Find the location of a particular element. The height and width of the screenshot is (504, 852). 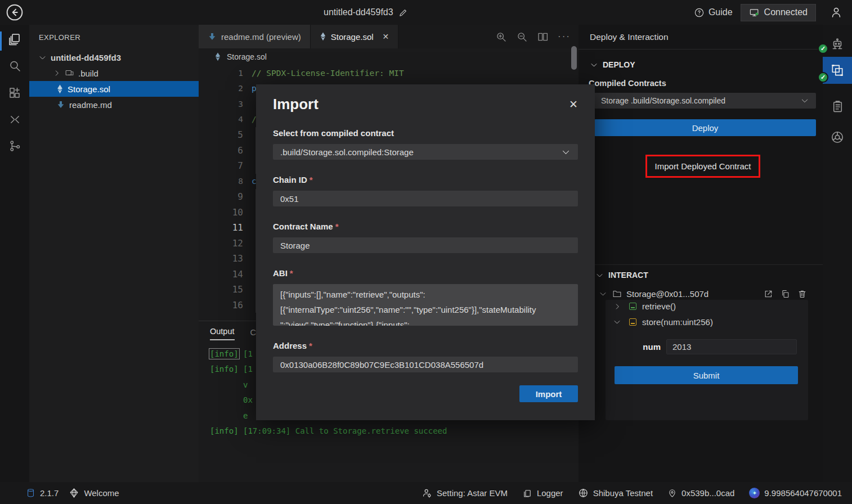

breadcrumb-label: Storage.sol is located at coordinates (246, 57).